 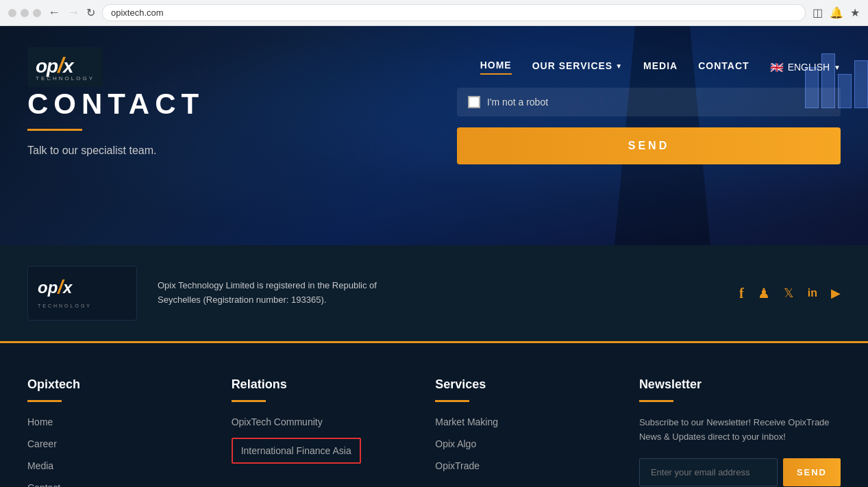 I want to click on link-market-making: Market Making, so click(x=467, y=422).